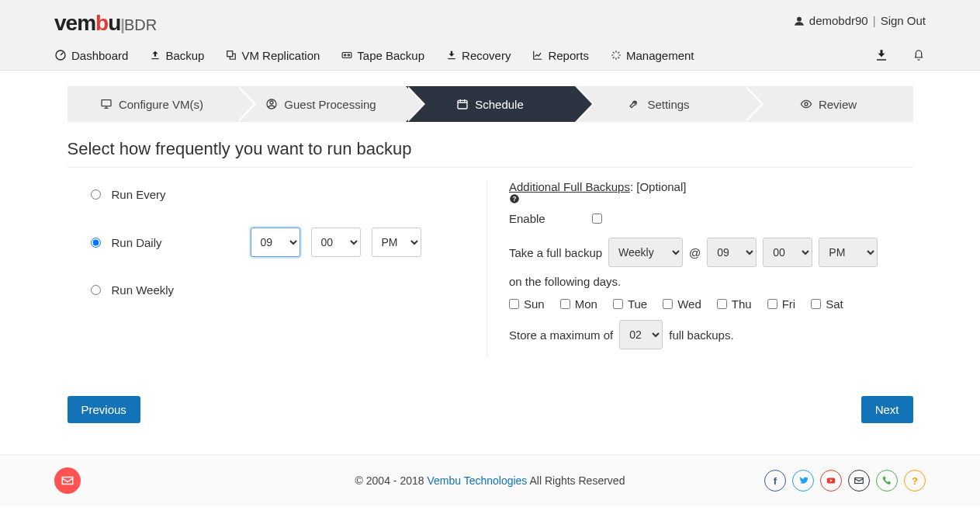 This screenshot has height=521, width=980. What do you see at coordinates (92, 56) in the screenshot?
I see `nav-dashboard: Dashboard` at bounding box center [92, 56].